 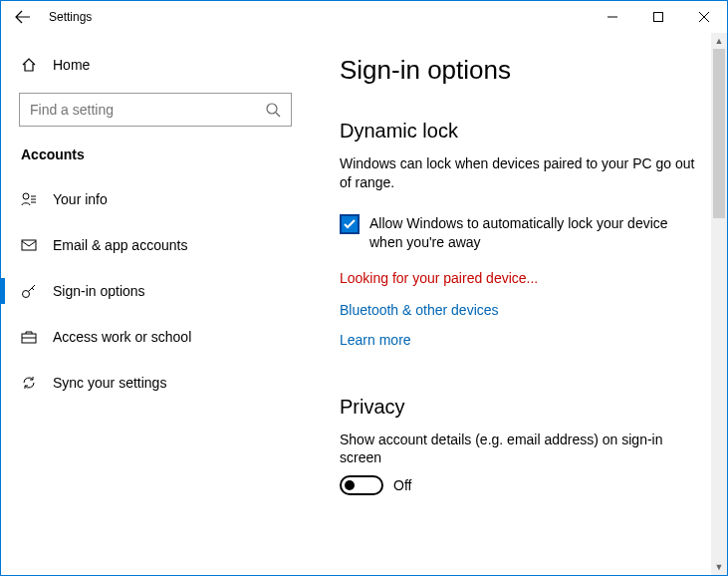 What do you see at coordinates (704, 17) in the screenshot?
I see `close-icon` at bounding box center [704, 17].